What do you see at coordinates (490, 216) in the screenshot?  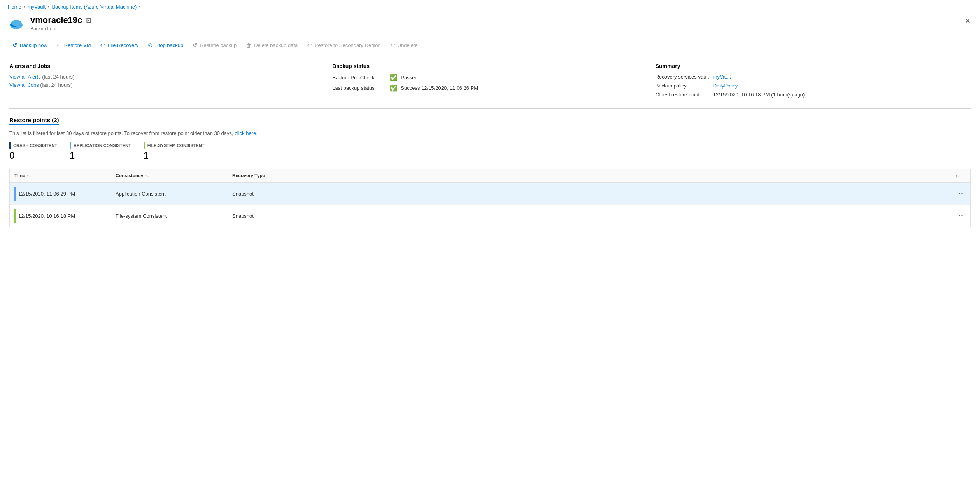 I see `table-row: 12/15/2020, 10:16:18 PM File-system Cons…` at bounding box center [490, 216].